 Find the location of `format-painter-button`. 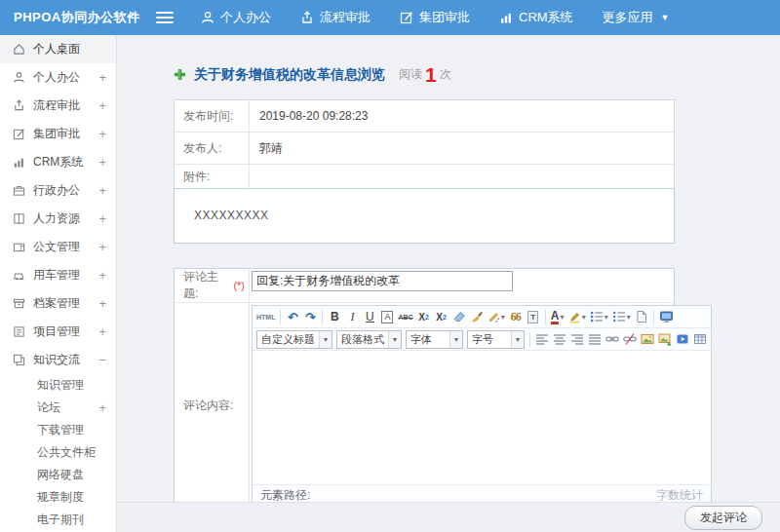

format-painter-button is located at coordinates (477, 318).